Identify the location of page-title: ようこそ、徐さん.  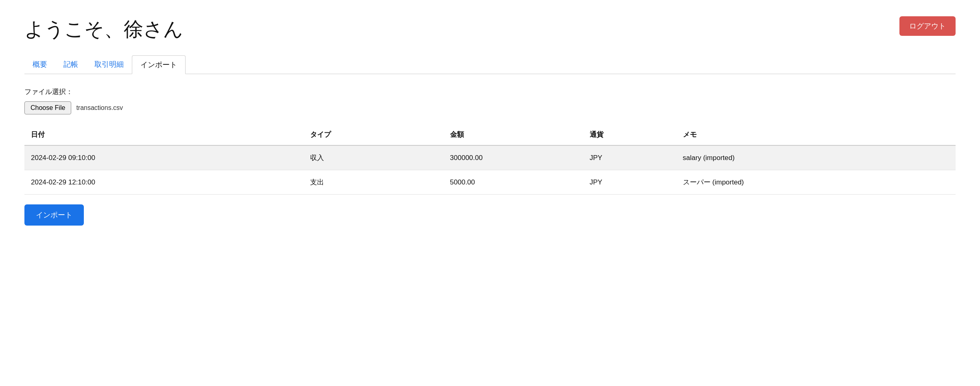
(104, 29).